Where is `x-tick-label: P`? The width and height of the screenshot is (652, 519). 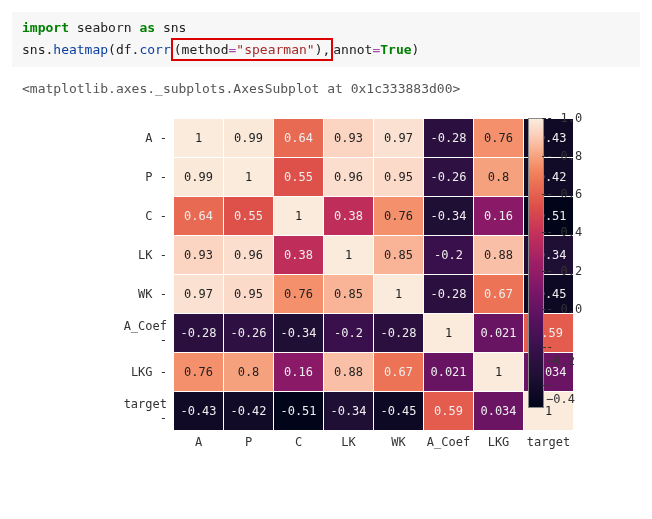 x-tick-label: P is located at coordinates (249, 442).